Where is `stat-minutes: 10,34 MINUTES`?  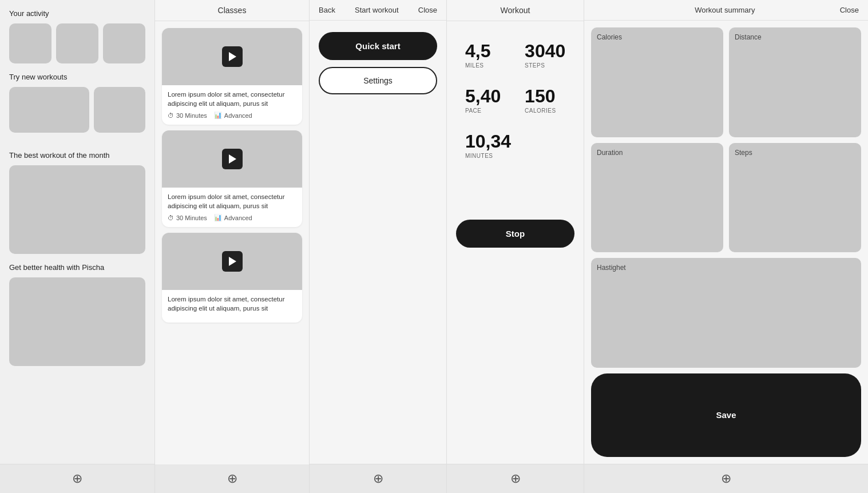
stat-minutes: 10,34 MINUTES is located at coordinates (486, 145).